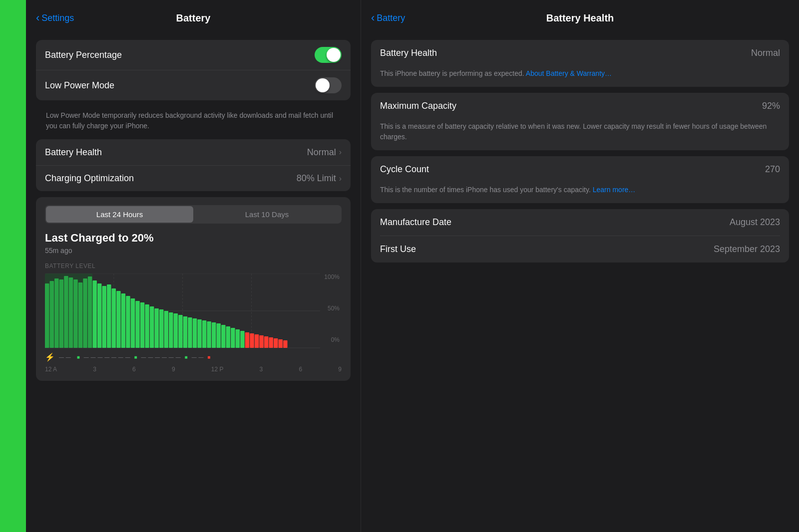  What do you see at coordinates (51, 369) in the screenshot?
I see `x-label-12a: 12 A` at bounding box center [51, 369].